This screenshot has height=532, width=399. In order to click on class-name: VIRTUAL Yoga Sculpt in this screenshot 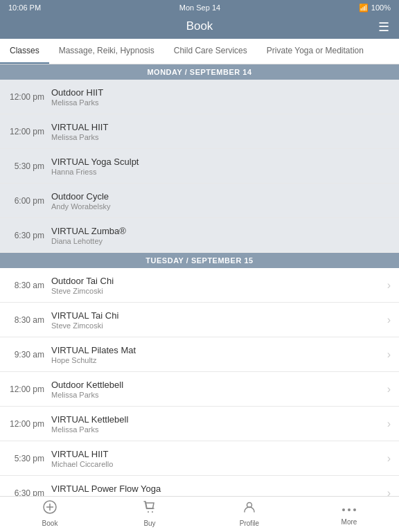, I will do `click(221, 162)`.